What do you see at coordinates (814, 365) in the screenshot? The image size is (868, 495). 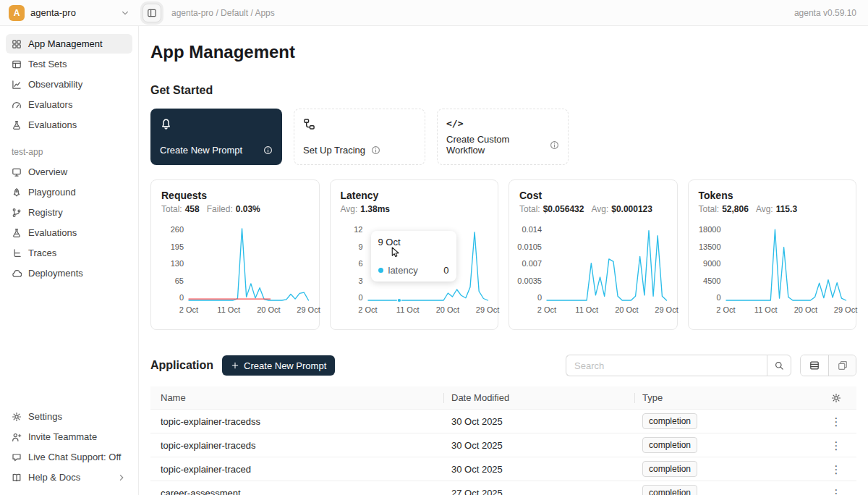 I see `table-view-button` at bounding box center [814, 365].